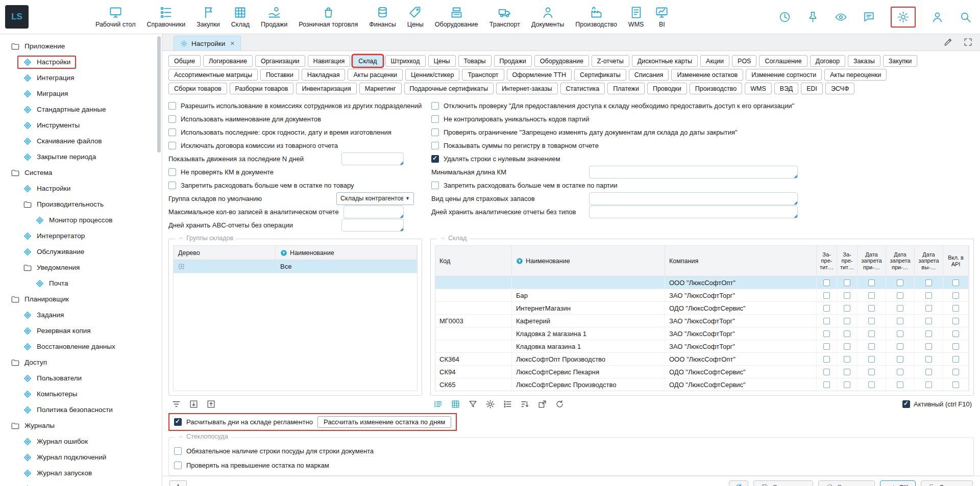 Image resolution: width=980 pixels, height=486 pixels. I want to click on subtab: Дисконтные карты, so click(665, 61).